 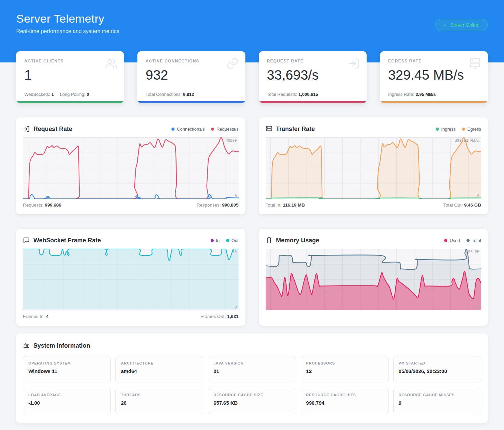 What do you see at coordinates (252, 19) in the screenshot?
I see `page-title: Server Telemetry` at bounding box center [252, 19].